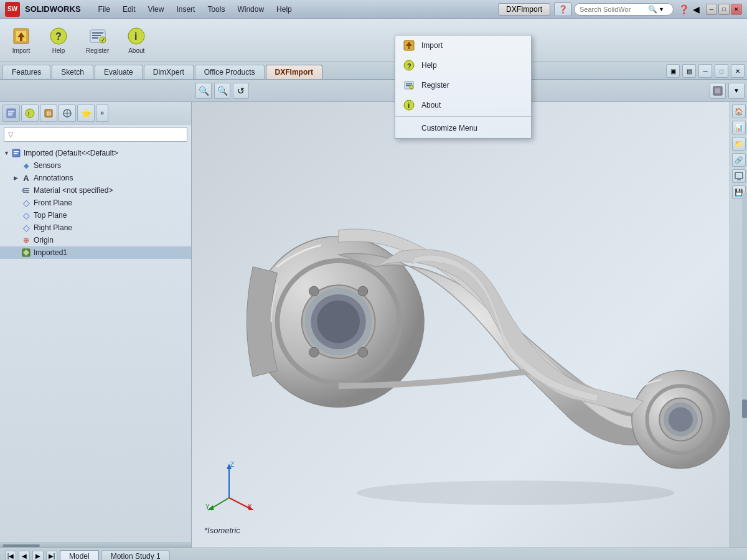 This screenshot has height=560, width=747. I want to click on horizontal-scrollbar, so click(96, 545).